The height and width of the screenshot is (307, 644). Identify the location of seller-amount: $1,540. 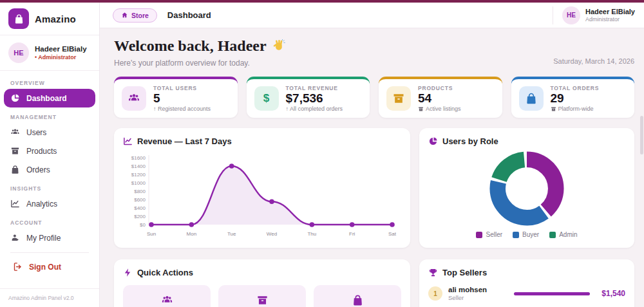
(613, 293).